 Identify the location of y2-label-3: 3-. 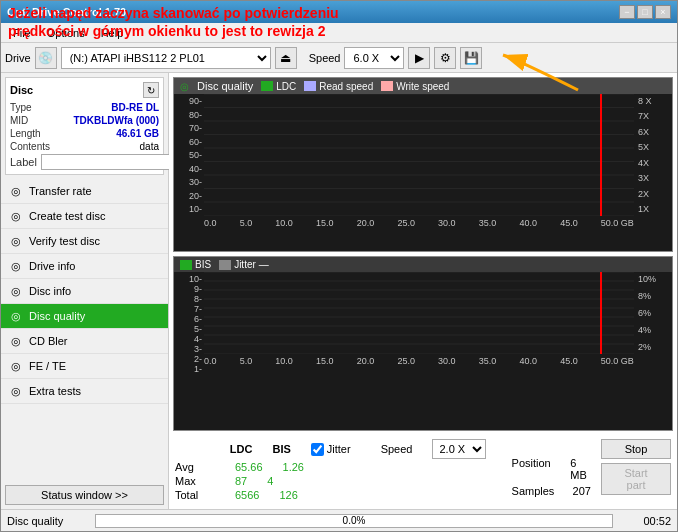
(188, 349).